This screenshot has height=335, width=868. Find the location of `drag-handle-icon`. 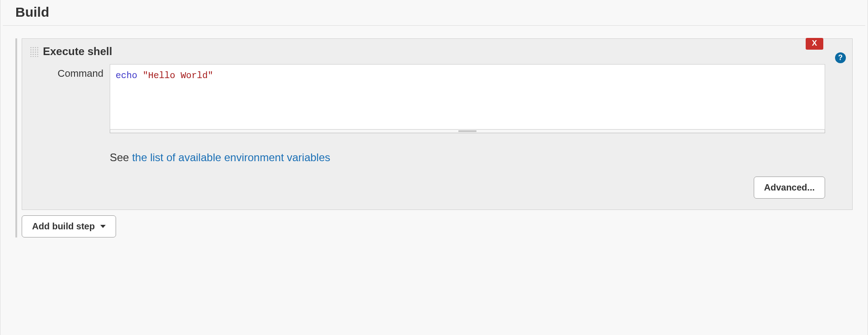

drag-handle-icon is located at coordinates (34, 51).